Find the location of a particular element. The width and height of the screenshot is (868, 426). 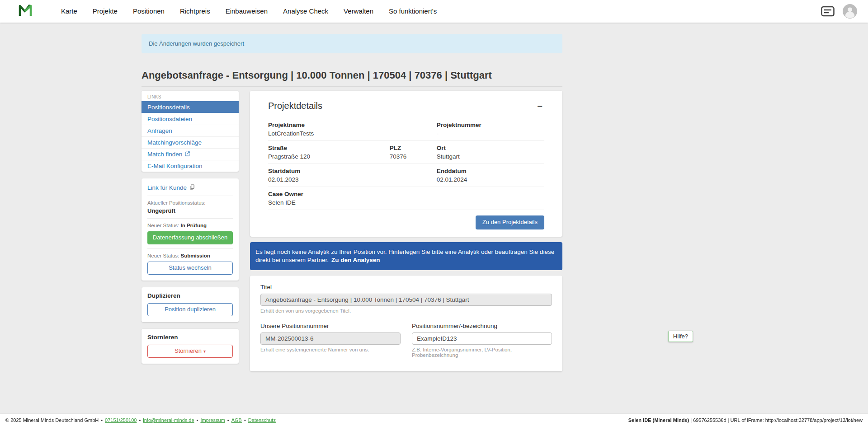

cancel-title: Stornieren is located at coordinates (190, 337).